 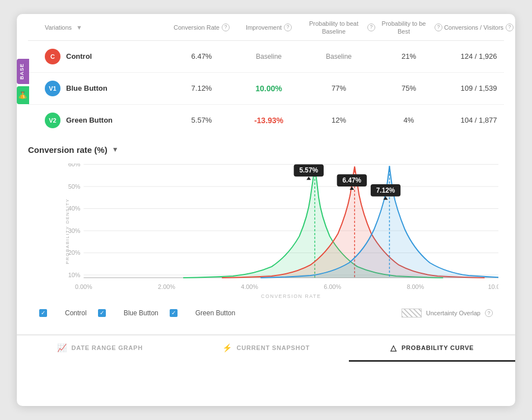 What do you see at coordinates (409, 120) in the screenshot?
I see `prob-best-v2: 4%` at bounding box center [409, 120].